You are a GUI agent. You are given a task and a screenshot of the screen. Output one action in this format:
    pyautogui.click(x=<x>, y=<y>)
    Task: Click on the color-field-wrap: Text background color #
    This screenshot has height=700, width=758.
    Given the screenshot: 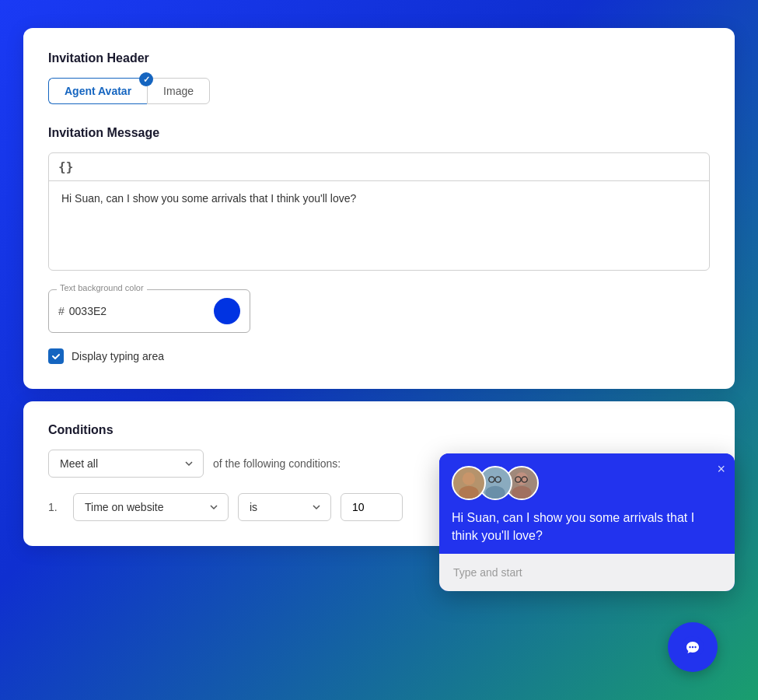 What is the action you would take?
    pyautogui.click(x=149, y=311)
    